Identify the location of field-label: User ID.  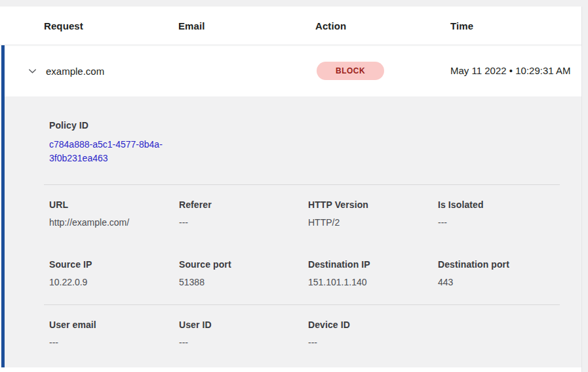
(244, 325).